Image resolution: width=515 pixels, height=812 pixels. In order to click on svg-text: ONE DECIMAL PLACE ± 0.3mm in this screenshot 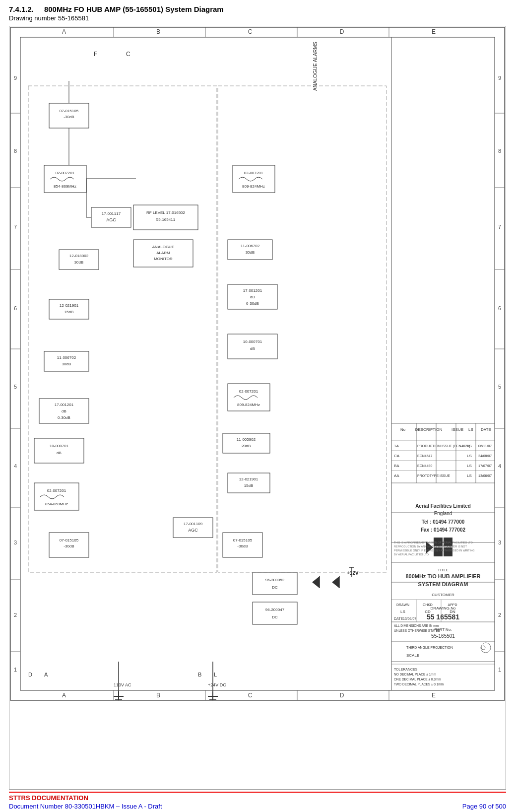, I will do `click(418, 679)`.